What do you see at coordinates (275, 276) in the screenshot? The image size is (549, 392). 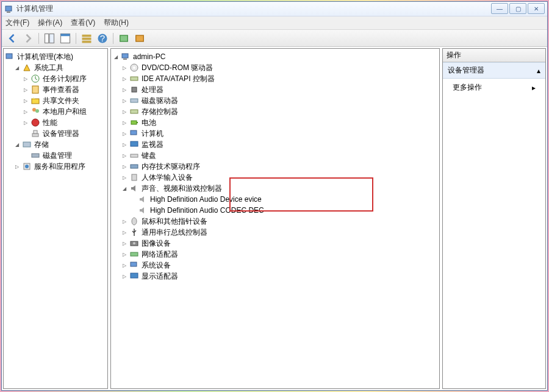 I see `device-display: ▷显示适配器` at bounding box center [275, 276].